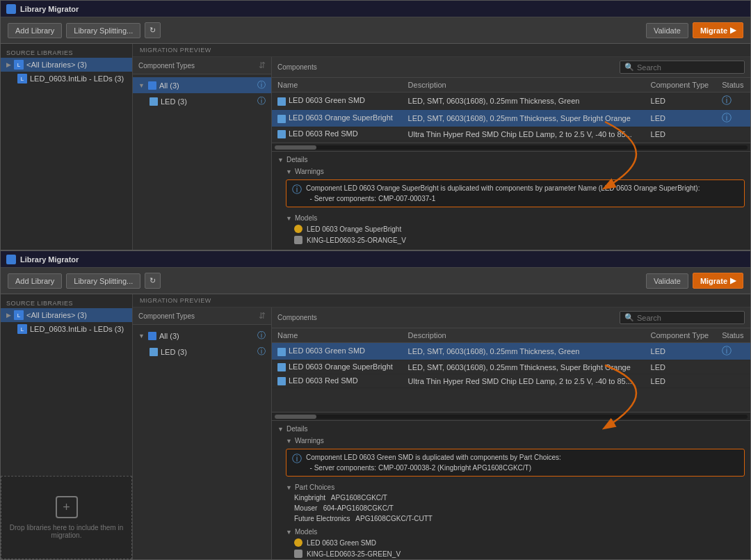 The width and height of the screenshot is (751, 560). Describe the element at coordinates (67, 303) in the screenshot. I see `bottom-source-libraries-label: Source Libraries` at that location.